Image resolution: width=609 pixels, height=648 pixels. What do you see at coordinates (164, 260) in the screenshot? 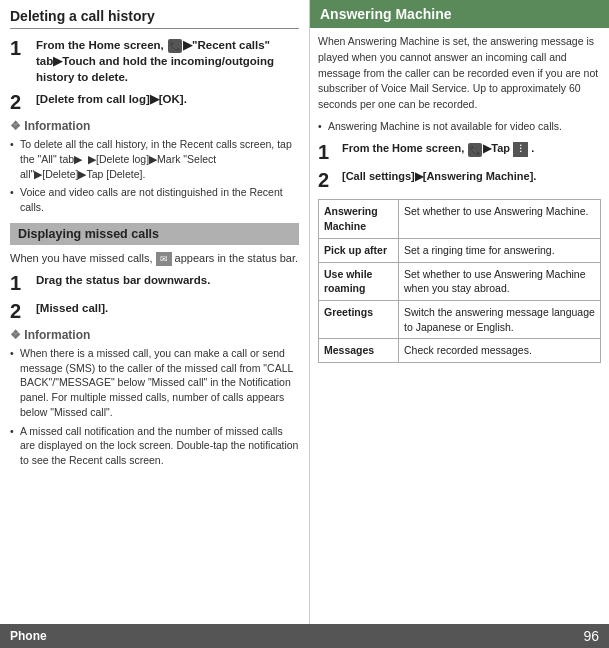
I see `missed-icon: ✉` at bounding box center [164, 260].